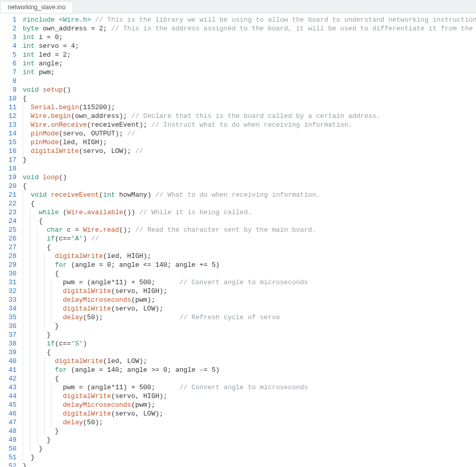  What do you see at coordinates (249, 422) in the screenshot?
I see `code-line: delay(50);` at bounding box center [249, 422].